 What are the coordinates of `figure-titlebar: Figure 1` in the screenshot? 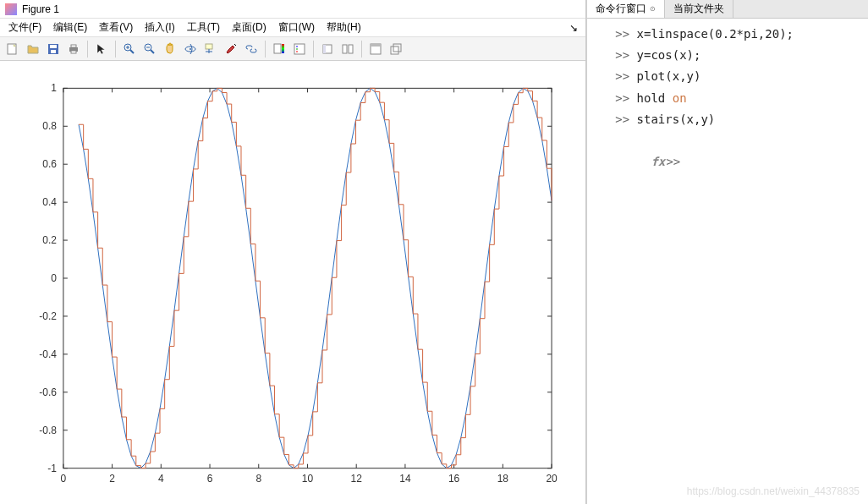 It's located at (293, 9).